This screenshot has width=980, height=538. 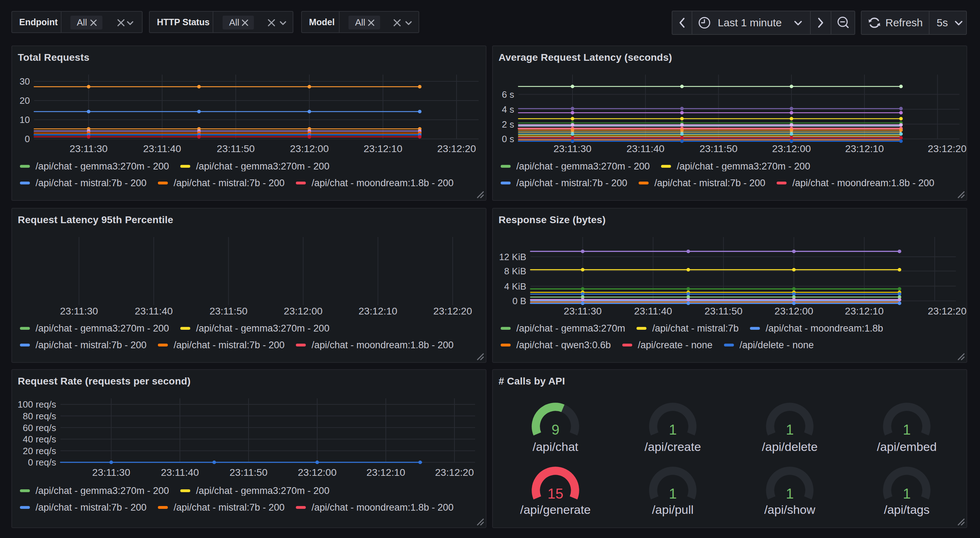 I want to click on svg-text: 60 req/s, so click(x=40, y=428).